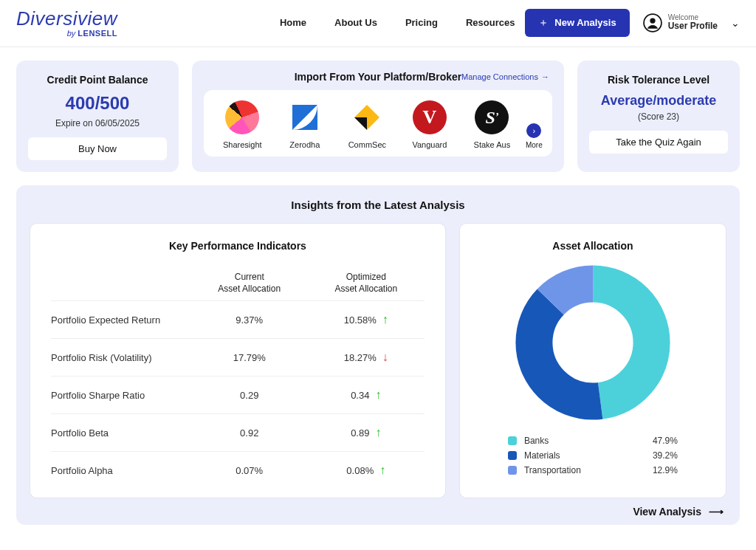 The height and width of the screenshot is (550, 756). What do you see at coordinates (385, 357) in the screenshot?
I see `arrow-down-icon: ↓` at bounding box center [385, 357].